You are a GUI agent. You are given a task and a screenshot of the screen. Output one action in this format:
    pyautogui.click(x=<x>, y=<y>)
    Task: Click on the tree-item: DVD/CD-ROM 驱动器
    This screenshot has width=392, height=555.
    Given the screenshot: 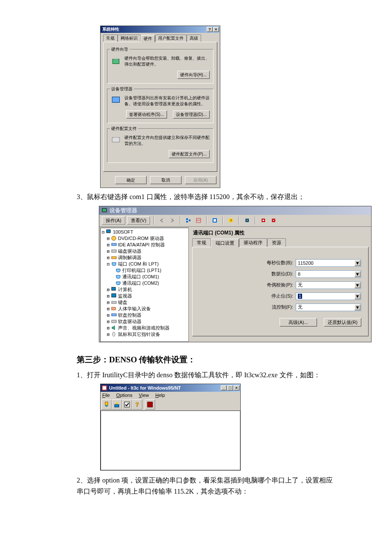 What is the action you would take?
    pyautogui.click(x=141, y=239)
    